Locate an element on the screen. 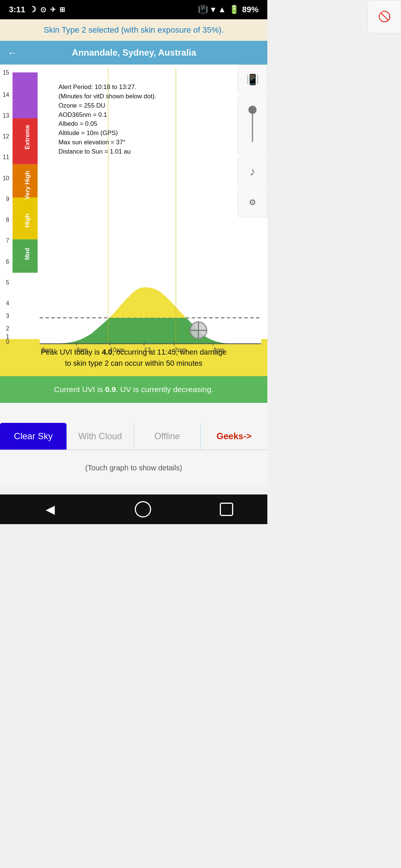  svg-text: 14 is located at coordinates (6, 95).